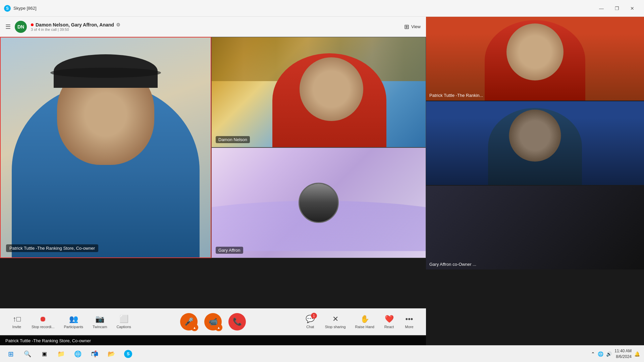 The height and width of the screenshot is (362, 644). What do you see at coordinates (335, 327) in the screenshot?
I see `stop-sharing-label: Stop sharing` at bounding box center [335, 327].